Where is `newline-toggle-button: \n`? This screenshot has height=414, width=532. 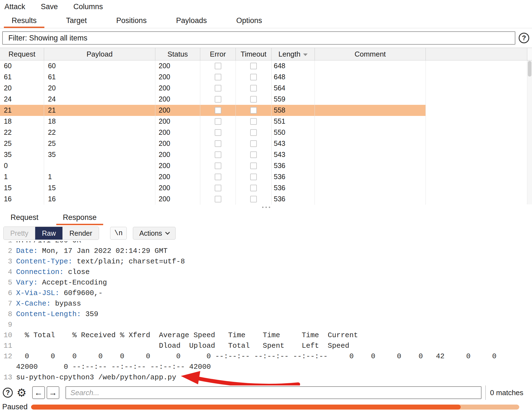 newline-toggle-button: \n is located at coordinates (118, 233).